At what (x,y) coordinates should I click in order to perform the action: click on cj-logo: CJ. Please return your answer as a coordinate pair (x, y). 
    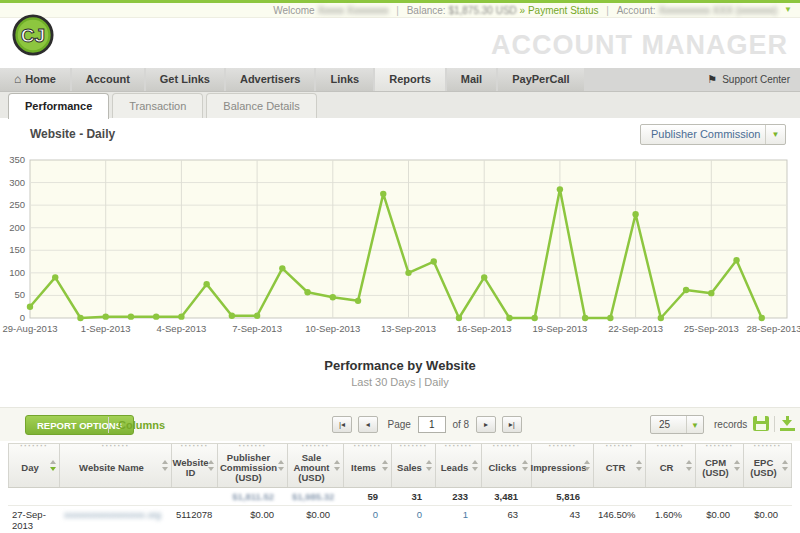
    Looking at the image, I should click on (33, 35).